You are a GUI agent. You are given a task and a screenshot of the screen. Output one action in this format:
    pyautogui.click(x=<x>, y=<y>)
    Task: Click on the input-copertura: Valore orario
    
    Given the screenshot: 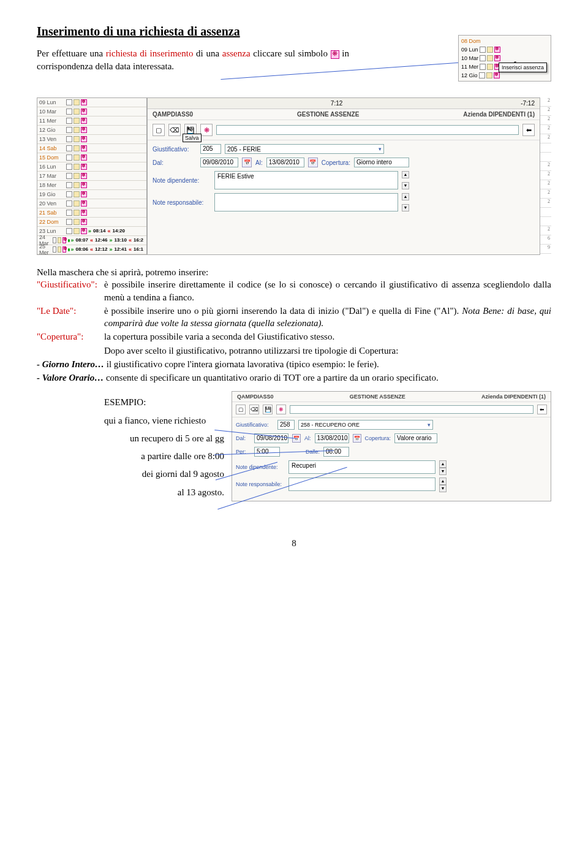 What is the action you would take?
    pyautogui.click(x=416, y=438)
    